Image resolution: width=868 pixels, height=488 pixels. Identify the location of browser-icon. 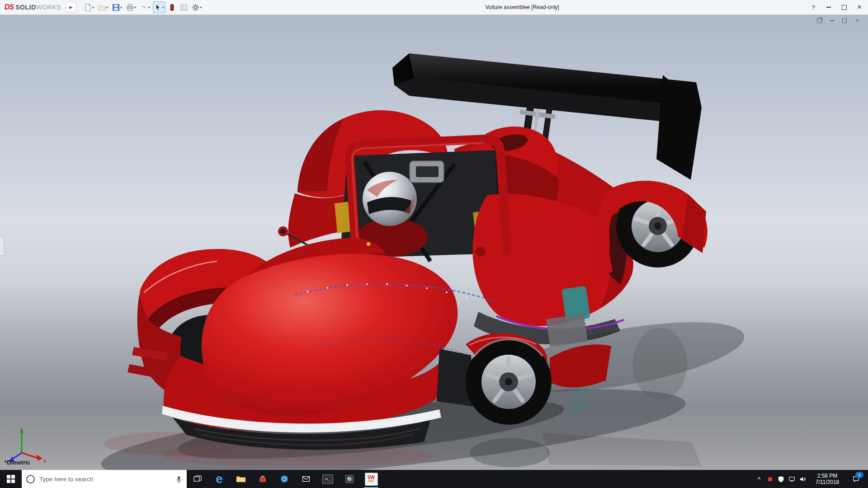
(284, 479).